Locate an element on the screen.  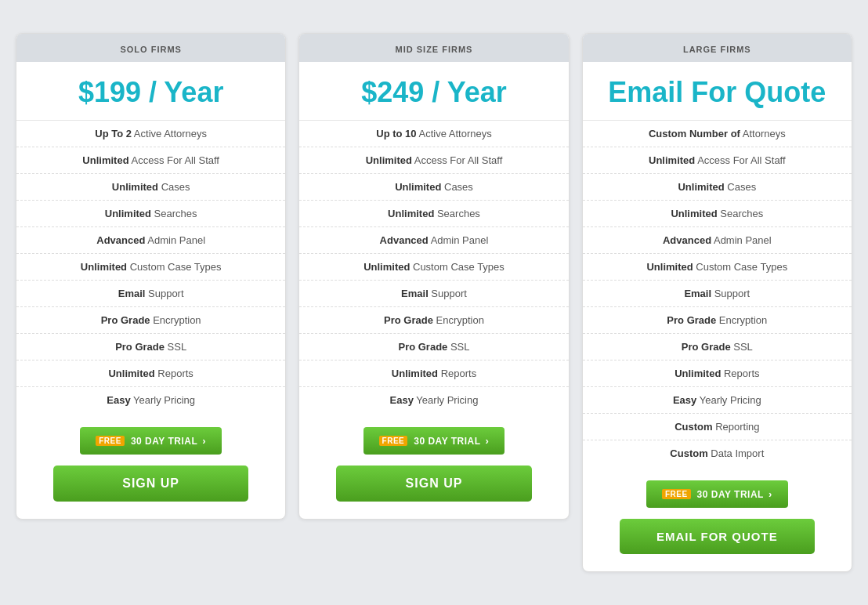
card-footer-large: FREE 30 DAY TRIAL›EMAIL FOR QUOTE is located at coordinates (718, 519).